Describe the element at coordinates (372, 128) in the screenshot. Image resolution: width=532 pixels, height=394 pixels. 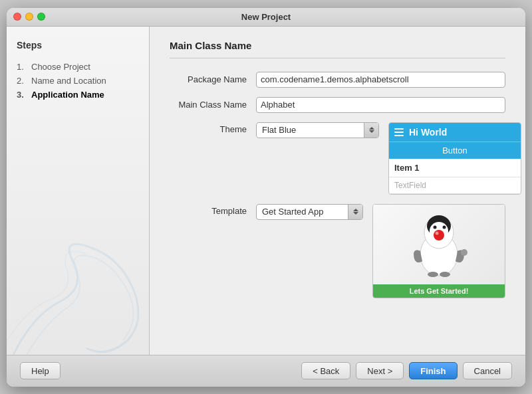
I see `arrow-up-icon` at that location.